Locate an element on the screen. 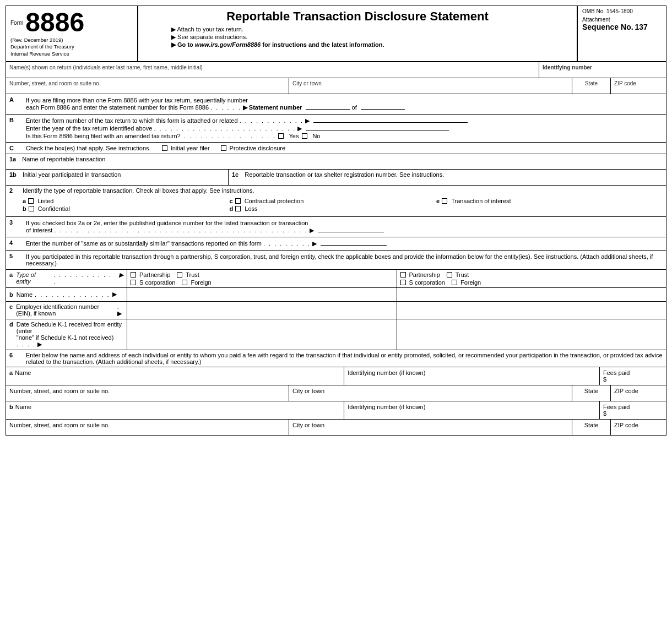 This screenshot has width=672, height=631. section-4-number: 4 is located at coordinates (14, 243).